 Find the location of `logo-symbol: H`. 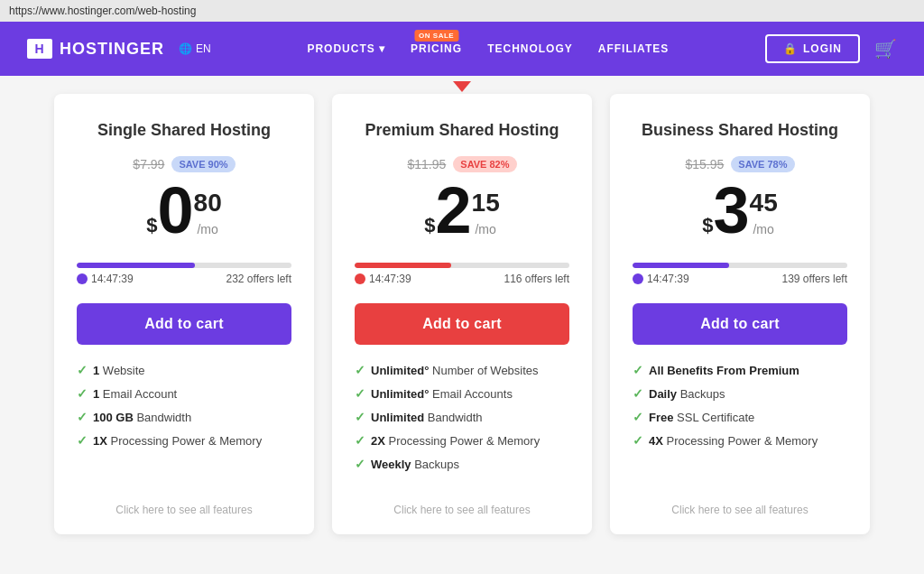

logo-symbol: H is located at coordinates (40, 49).